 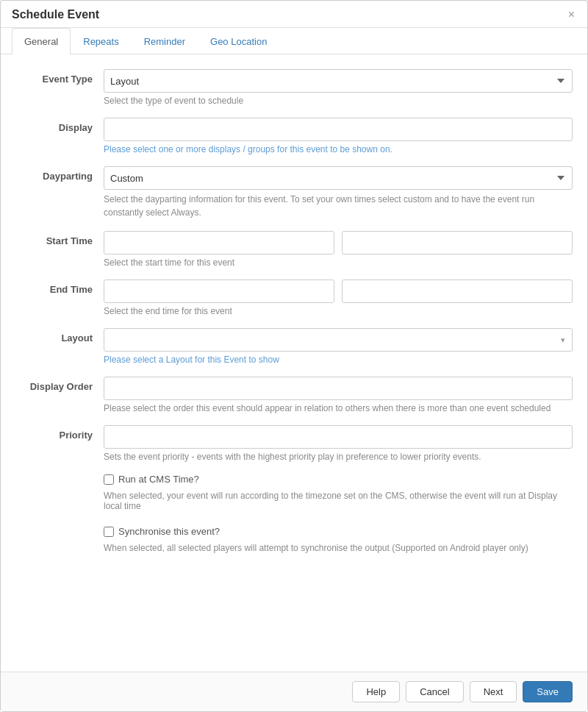 I want to click on synchronise-help: When selected, all selected players will…, so click(x=338, y=548).